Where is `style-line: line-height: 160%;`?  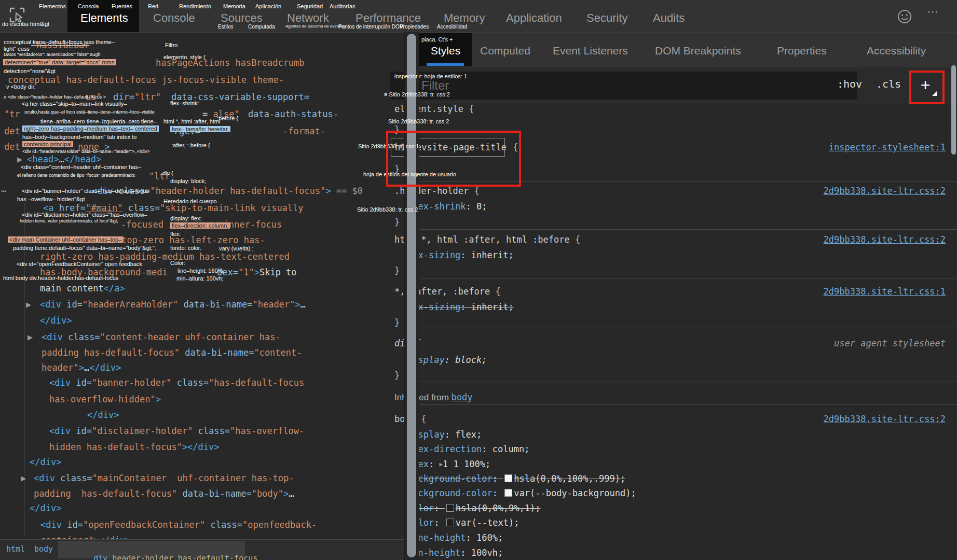
style-line: line-height: 160%; is located at coordinates (455, 538).